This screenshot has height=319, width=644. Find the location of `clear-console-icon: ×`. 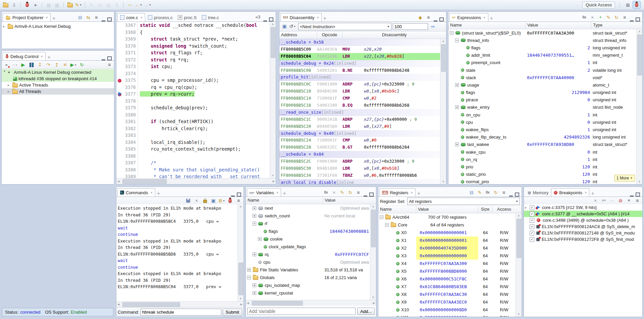

clear-console-icon: × is located at coordinates (197, 201).